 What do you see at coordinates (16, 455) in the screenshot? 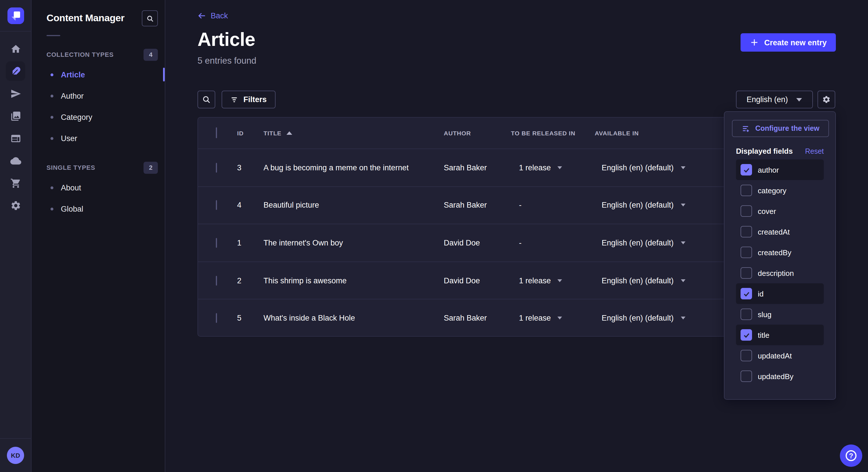
I see `user-avatar: KD` at bounding box center [16, 455].